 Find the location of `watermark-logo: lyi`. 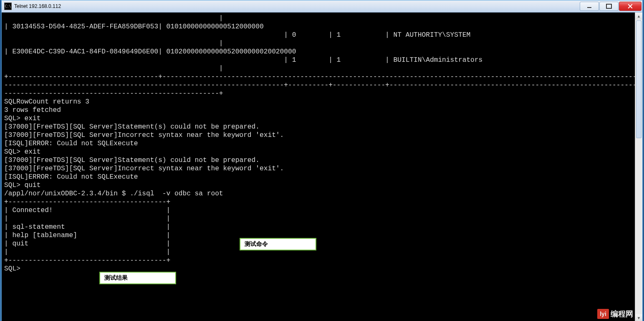

watermark-logo: lyi is located at coordinates (603, 314).